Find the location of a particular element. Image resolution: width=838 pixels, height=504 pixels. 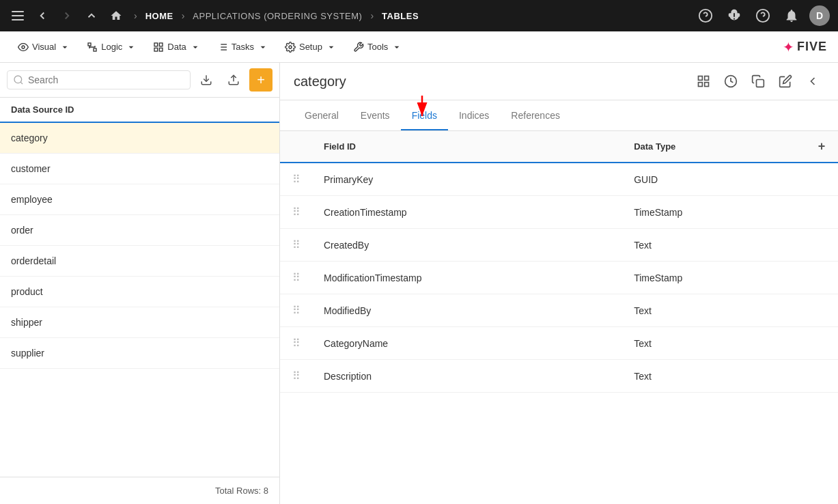

sidebar-item-customer: customer is located at coordinates (139, 169).